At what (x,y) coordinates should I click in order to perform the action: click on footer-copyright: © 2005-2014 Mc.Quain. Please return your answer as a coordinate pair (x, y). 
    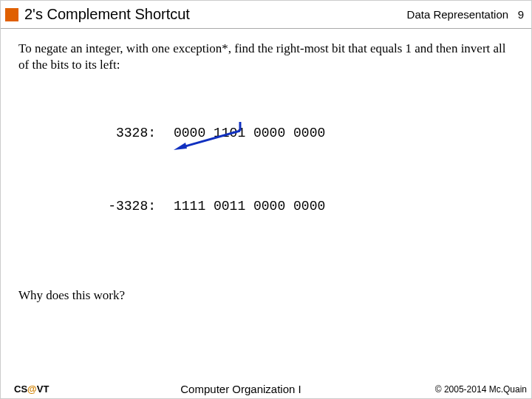
    Looking at the image, I should click on (453, 389).